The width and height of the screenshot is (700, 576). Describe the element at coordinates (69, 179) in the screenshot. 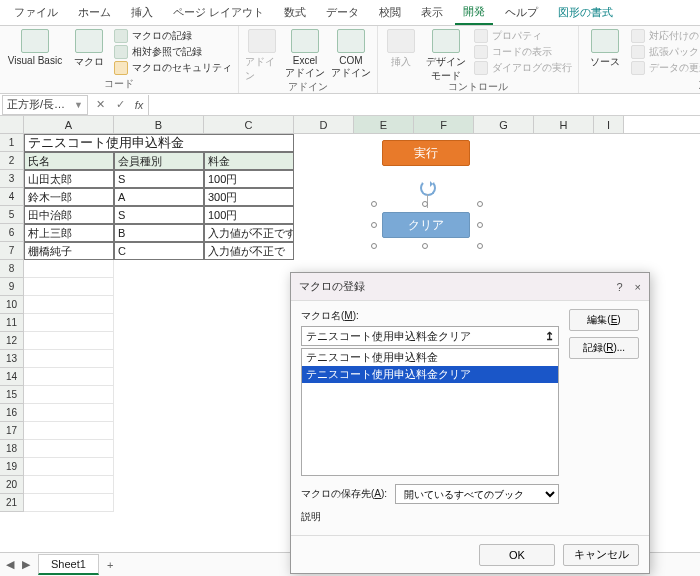

I see `cell: 山田太郎` at that location.